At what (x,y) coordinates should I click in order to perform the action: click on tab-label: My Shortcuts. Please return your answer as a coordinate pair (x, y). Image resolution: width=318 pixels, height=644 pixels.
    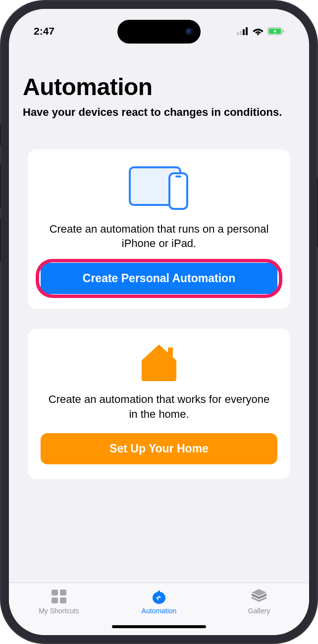
    Looking at the image, I should click on (59, 611).